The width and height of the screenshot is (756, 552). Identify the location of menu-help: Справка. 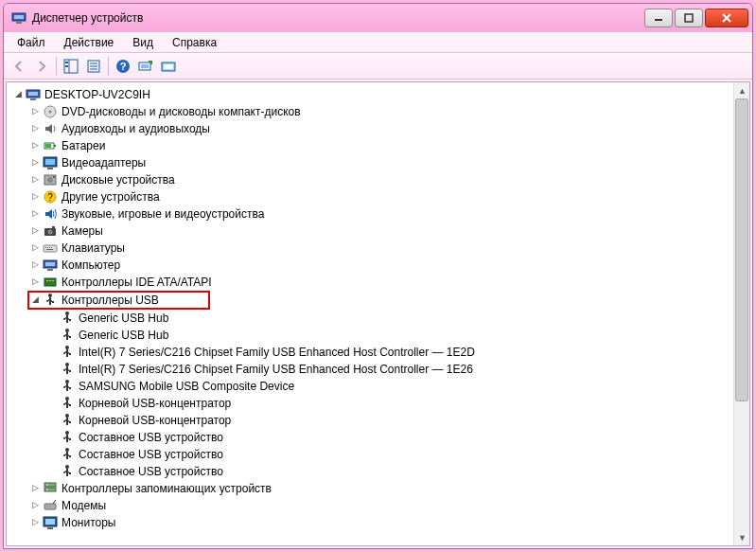
(195, 43).